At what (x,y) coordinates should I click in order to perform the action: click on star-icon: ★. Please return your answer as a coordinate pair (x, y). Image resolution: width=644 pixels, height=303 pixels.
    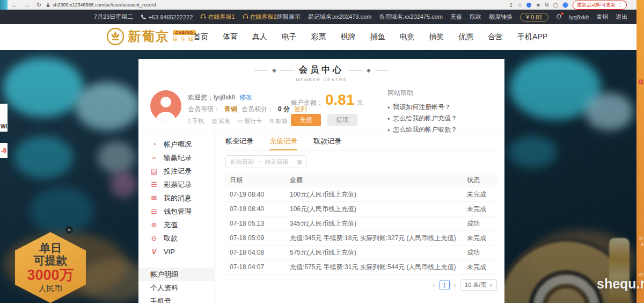
    Looking at the image, I should click on (538, 5).